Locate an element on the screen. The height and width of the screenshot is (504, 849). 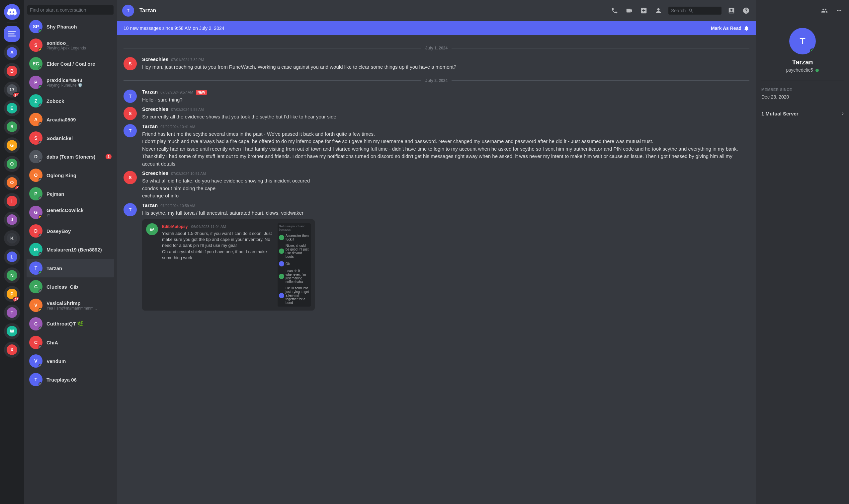
video-icon is located at coordinates (629, 11).